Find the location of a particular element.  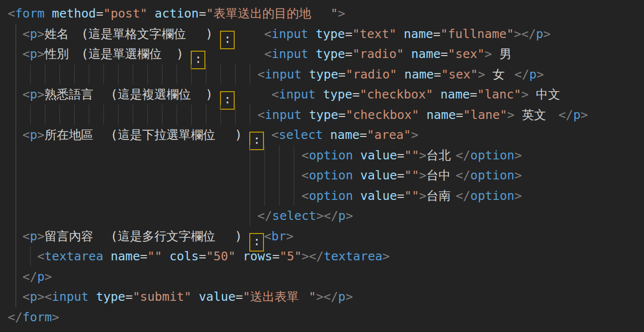

code-line: </select></p> is located at coordinates (326, 216).